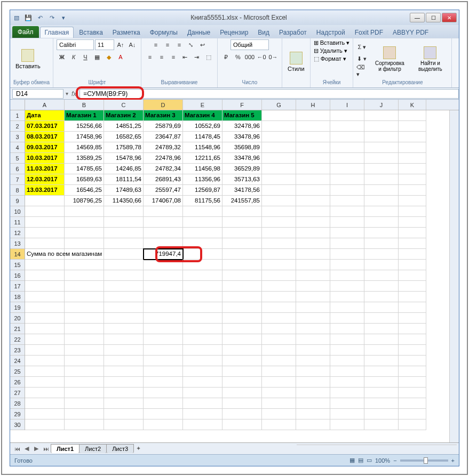  Describe the element at coordinates (203, 180) in the screenshot. I see `cell: 11356,96` at that location.